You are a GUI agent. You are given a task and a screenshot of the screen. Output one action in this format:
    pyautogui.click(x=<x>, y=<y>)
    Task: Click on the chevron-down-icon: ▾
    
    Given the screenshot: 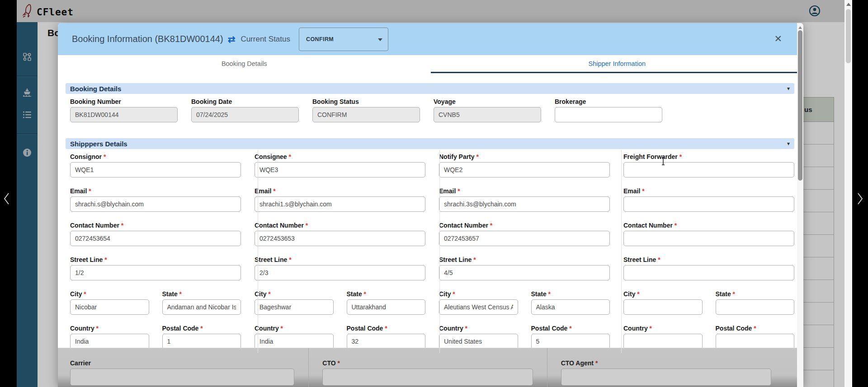 What is the action you would take?
    pyautogui.click(x=788, y=144)
    